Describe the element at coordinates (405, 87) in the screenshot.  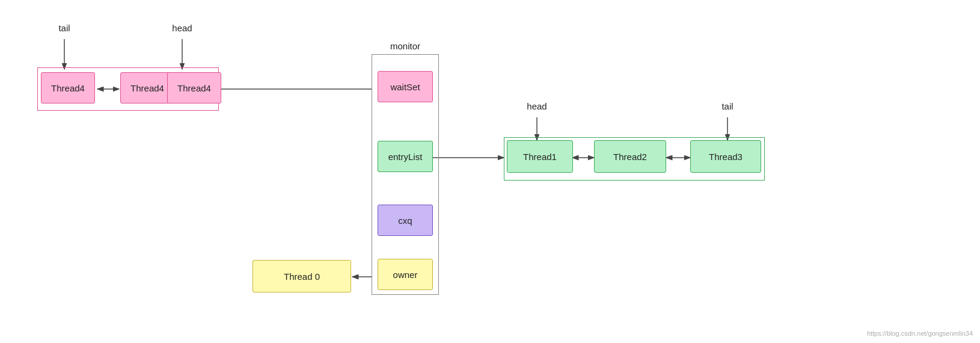
I see `waitset-box: waitSet` at that location.